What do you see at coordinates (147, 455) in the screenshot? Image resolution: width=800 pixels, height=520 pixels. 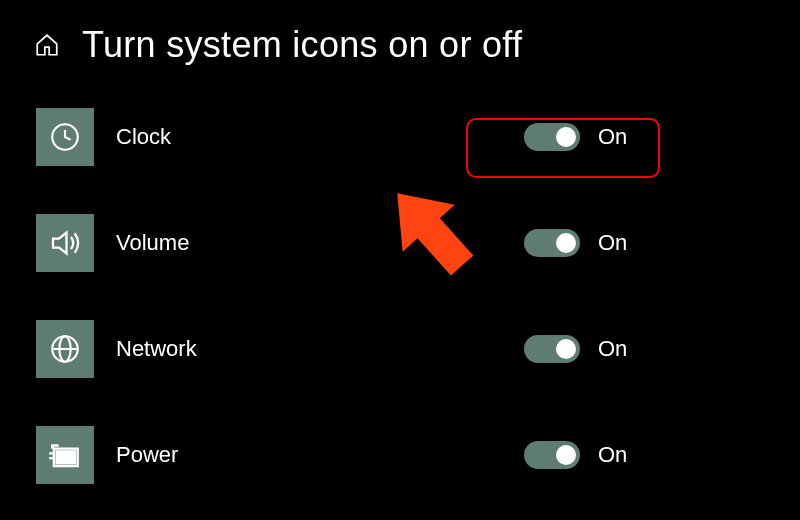 I see `icon-label-power: Power` at bounding box center [147, 455].